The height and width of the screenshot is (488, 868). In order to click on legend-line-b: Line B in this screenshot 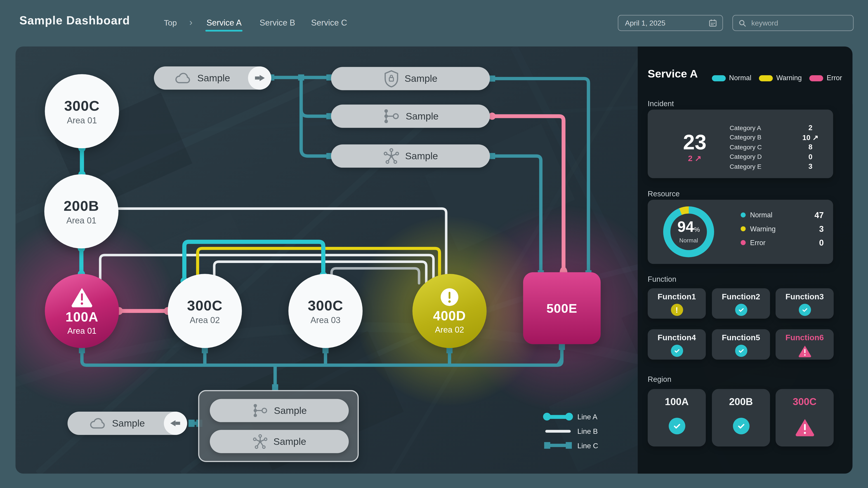, I will do `click(571, 431)`.